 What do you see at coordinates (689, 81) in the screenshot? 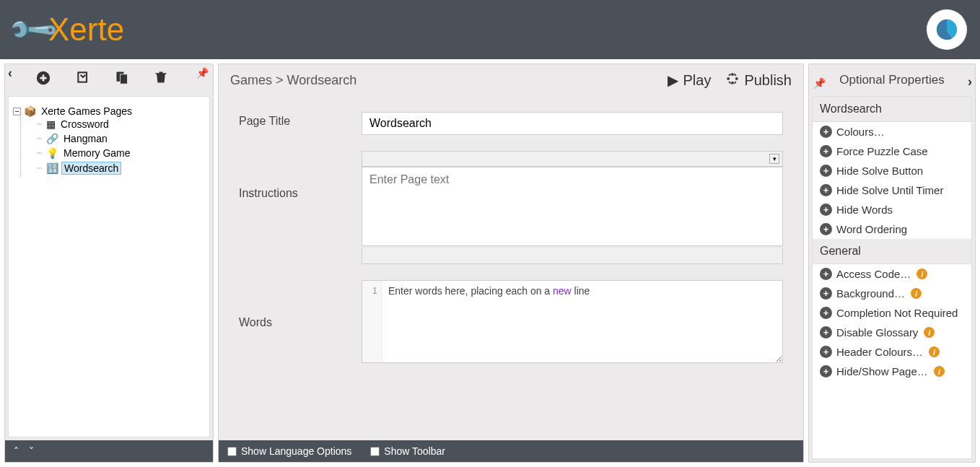
I see `play-button: ▶ Play` at bounding box center [689, 81].